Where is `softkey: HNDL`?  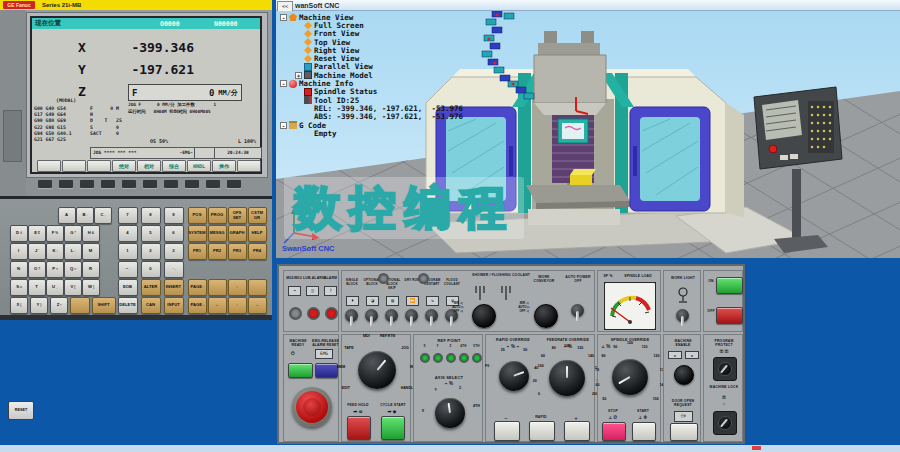
softkey: HNDL is located at coordinates (199, 166).